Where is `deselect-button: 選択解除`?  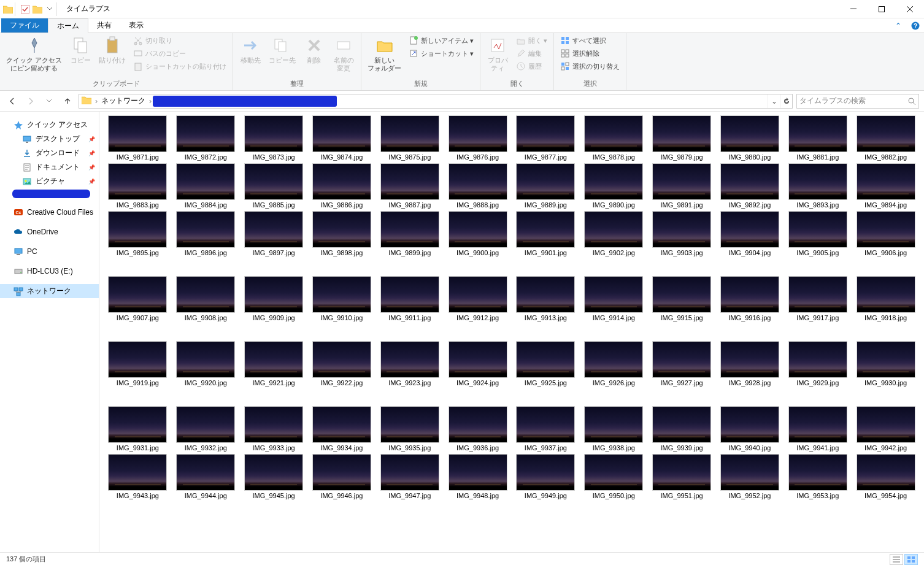
deselect-button: 選択解除 is located at coordinates (590, 53).